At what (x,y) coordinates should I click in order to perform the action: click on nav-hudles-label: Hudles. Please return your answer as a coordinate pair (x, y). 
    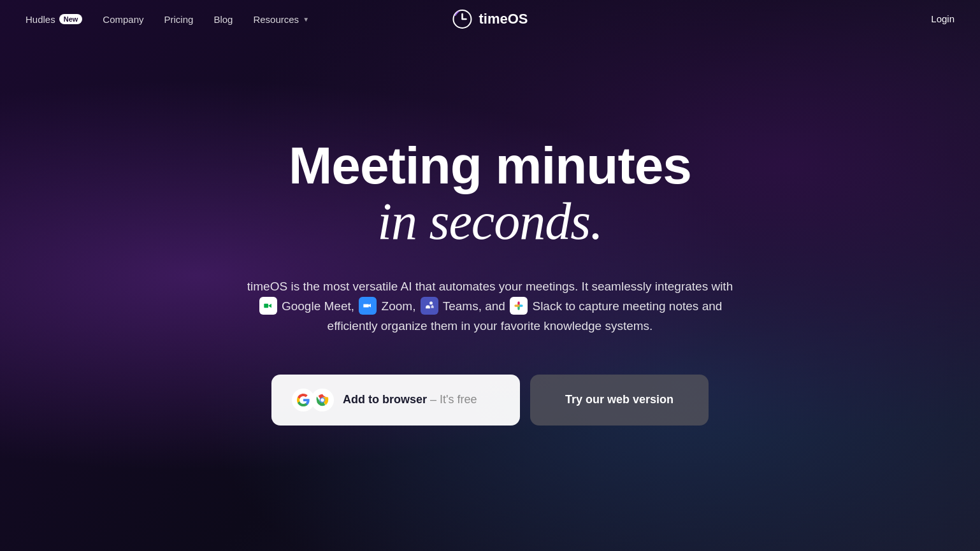
    Looking at the image, I should click on (41, 19).